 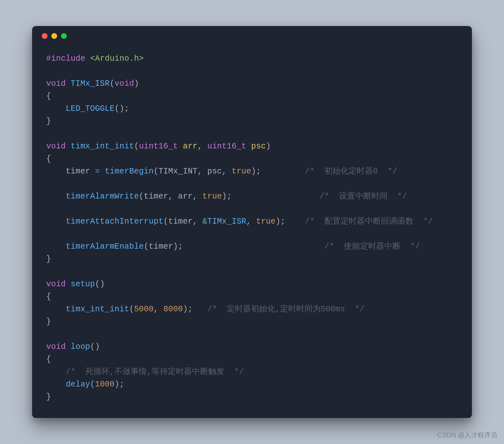 What do you see at coordinates (372, 247) in the screenshot?
I see `comment: /* 使能定时器中断 */` at bounding box center [372, 247].